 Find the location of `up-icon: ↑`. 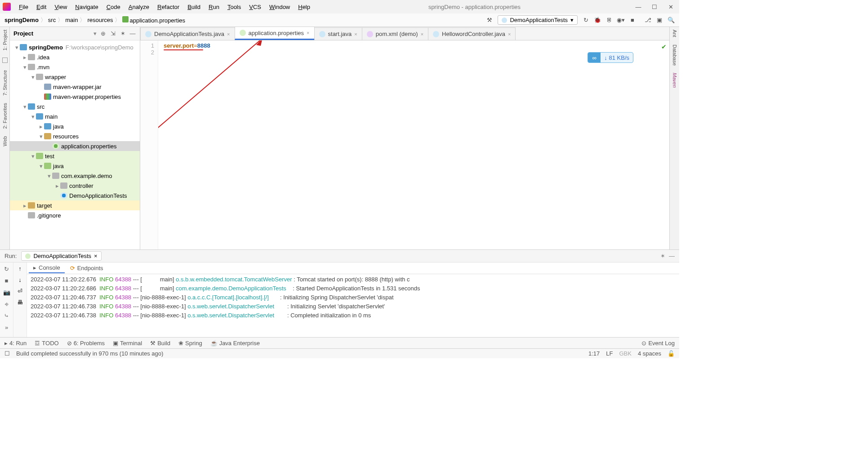

up-icon: ↑ is located at coordinates (20, 269).